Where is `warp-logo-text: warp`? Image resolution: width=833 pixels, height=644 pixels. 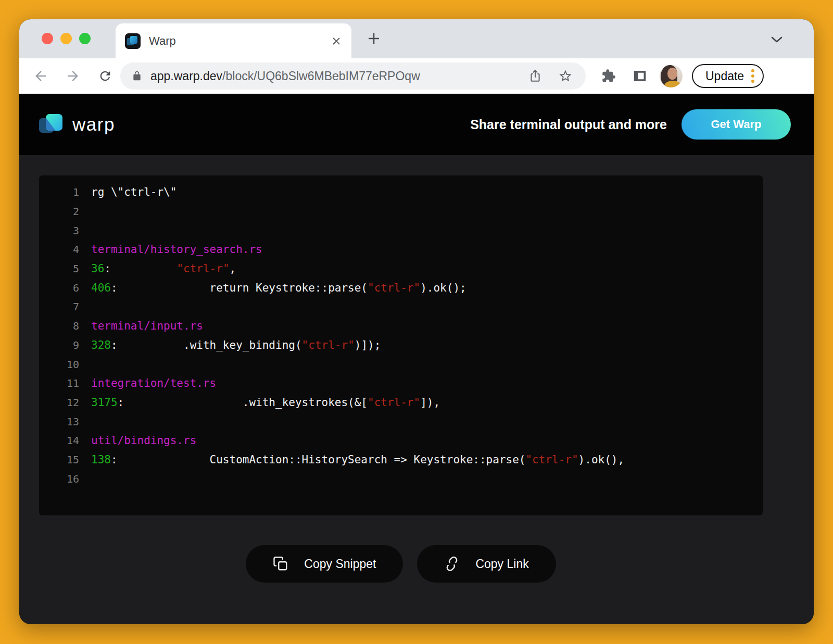 warp-logo-text: warp is located at coordinates (94, 124).